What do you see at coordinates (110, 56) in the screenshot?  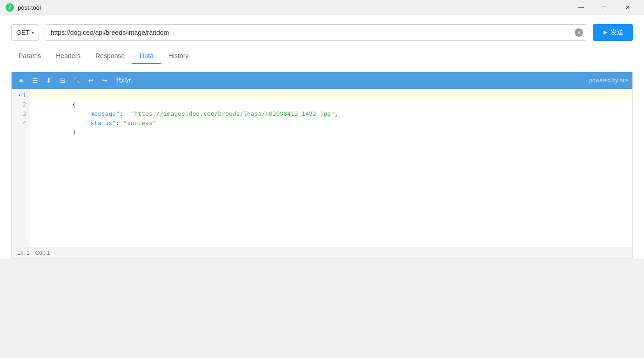 I see `tab-response: Response` at bounding box center [110, 56].